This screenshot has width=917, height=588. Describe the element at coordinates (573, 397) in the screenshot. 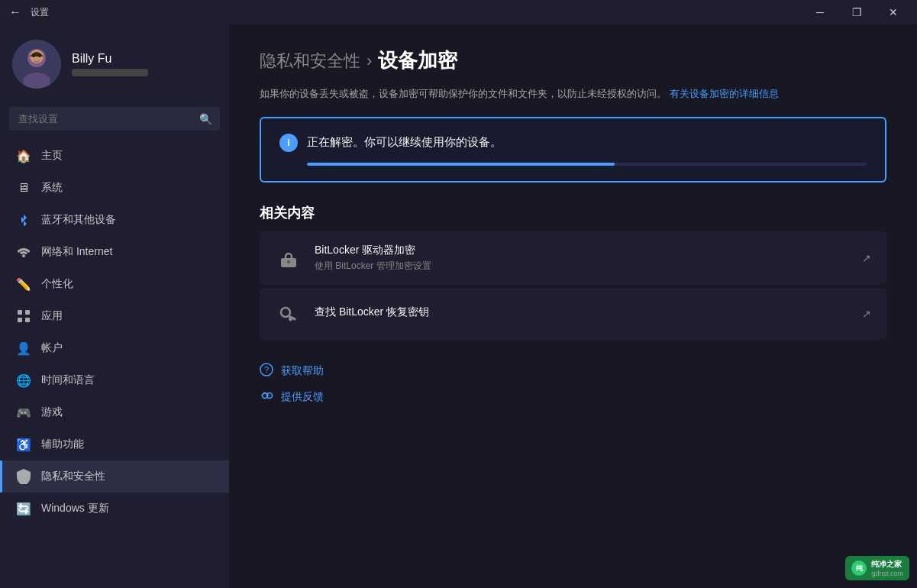

I see `feedback-link: 提供反馈` at that location.